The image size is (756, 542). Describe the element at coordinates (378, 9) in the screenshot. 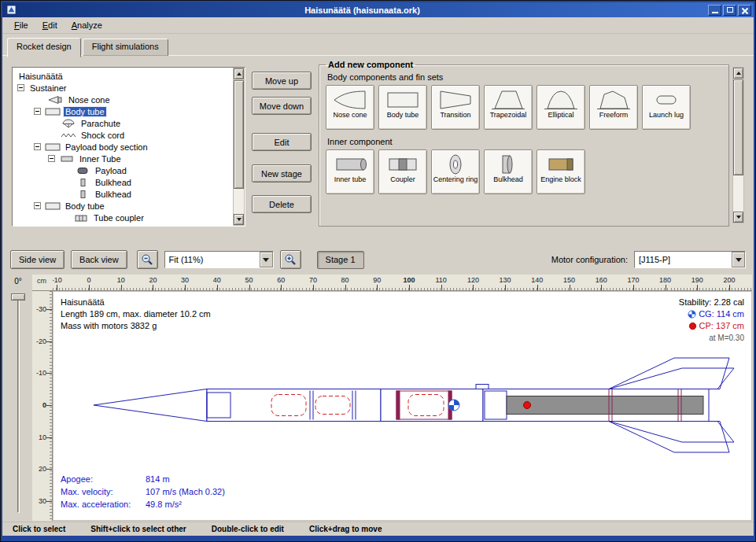

I see `titlebar: Haisunäätä (haisunaata.ork)` at that location.